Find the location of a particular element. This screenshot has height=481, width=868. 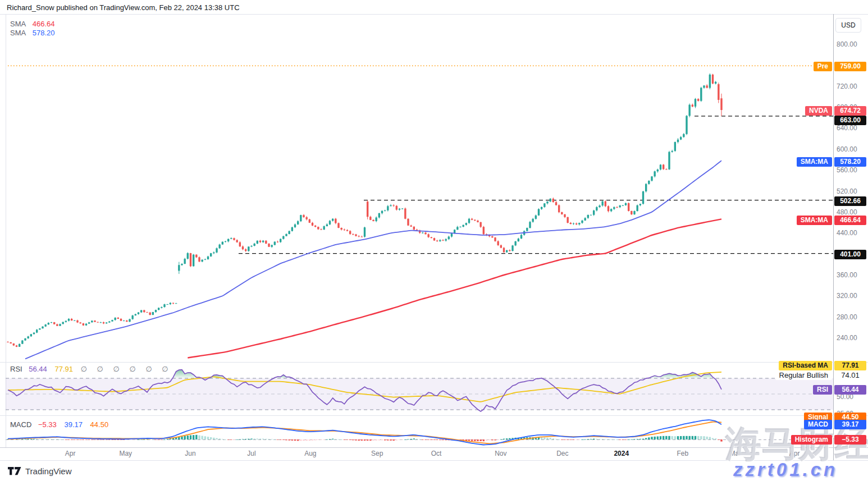

rsi-legend: RSI 56.44 77.91 ∅ ∅ ∅ ∅ ∅ ∅ is located at coordinates (91, 369).